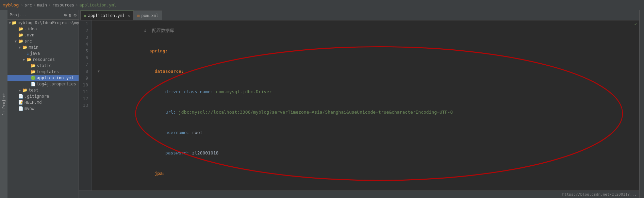 This screenshot has width=644, height=198. Describe the element at coordinates (65, 15) in the screenshot. I see `add-icon: ⊕` at that location.